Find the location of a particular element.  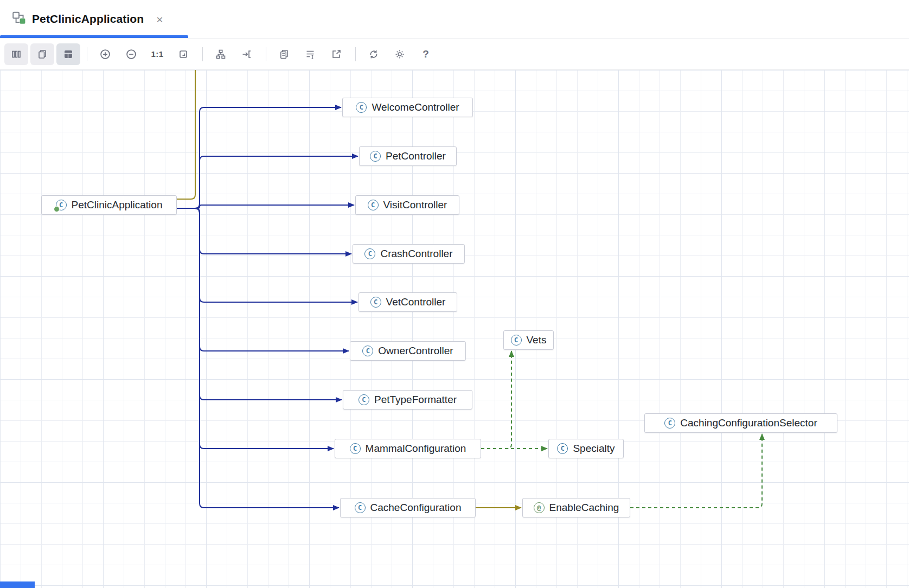

diagram-node-caching-configuration-selector: CCachingConfigurationSelector is located at coordinates (741, 423).